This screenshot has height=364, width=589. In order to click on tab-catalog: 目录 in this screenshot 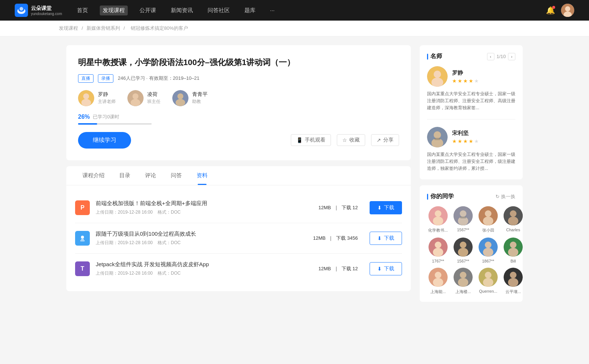, I will do `click(125, 176)`.